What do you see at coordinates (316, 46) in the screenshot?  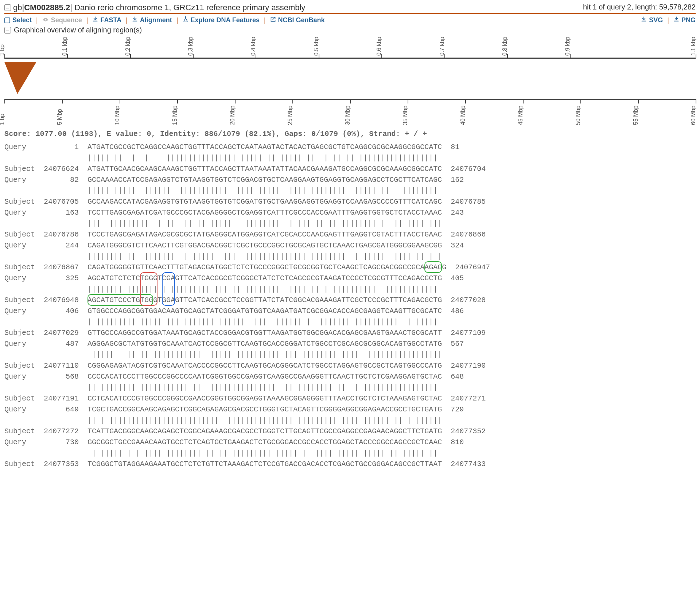 I see `tick-label: 0.5 kbp` at bounding box center [316, 46].